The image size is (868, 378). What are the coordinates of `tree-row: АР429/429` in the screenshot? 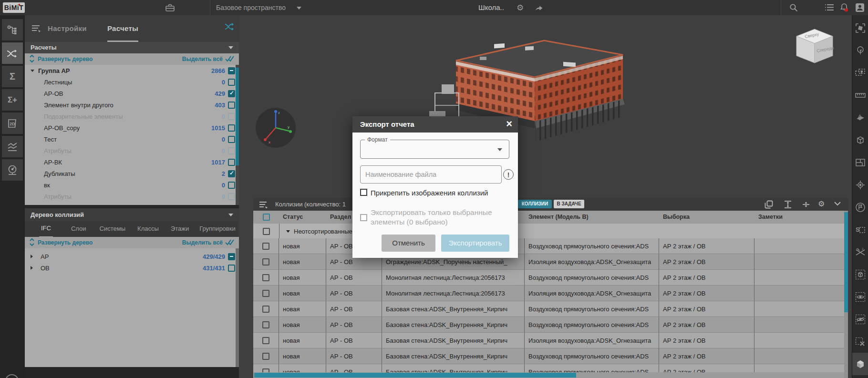 It's located at (132, 256).